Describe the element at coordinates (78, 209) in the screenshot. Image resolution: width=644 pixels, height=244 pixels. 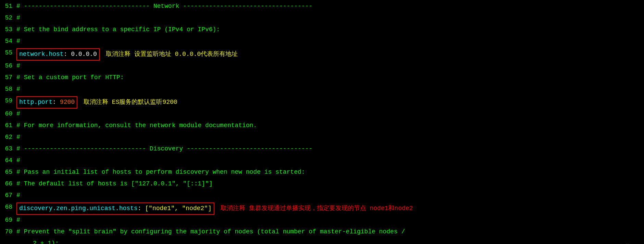
I see `discovery-key: discovery.zen.ping.unicast.hosts` at that location.